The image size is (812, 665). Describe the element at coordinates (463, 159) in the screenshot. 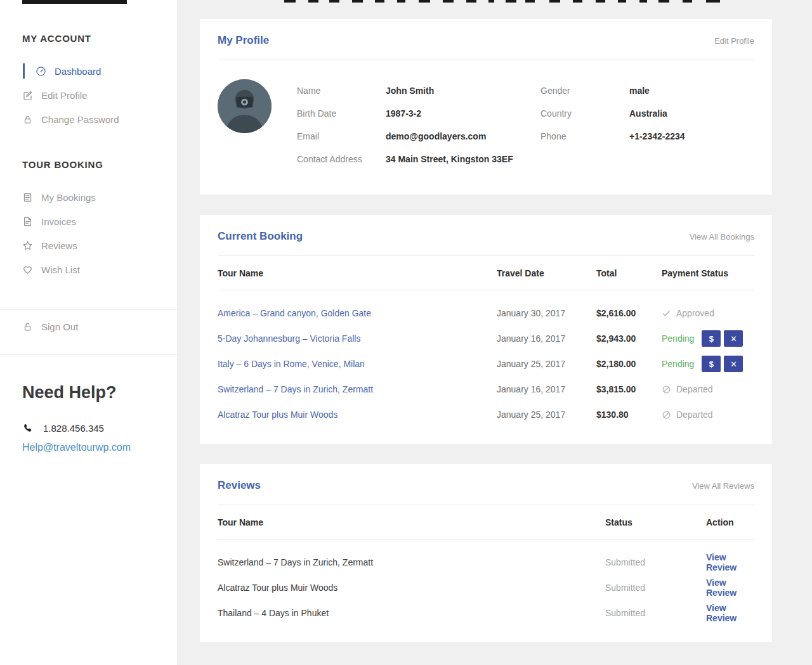

I see `profile-field-value: 34 Main Street, Kingston 33EF` at that location.